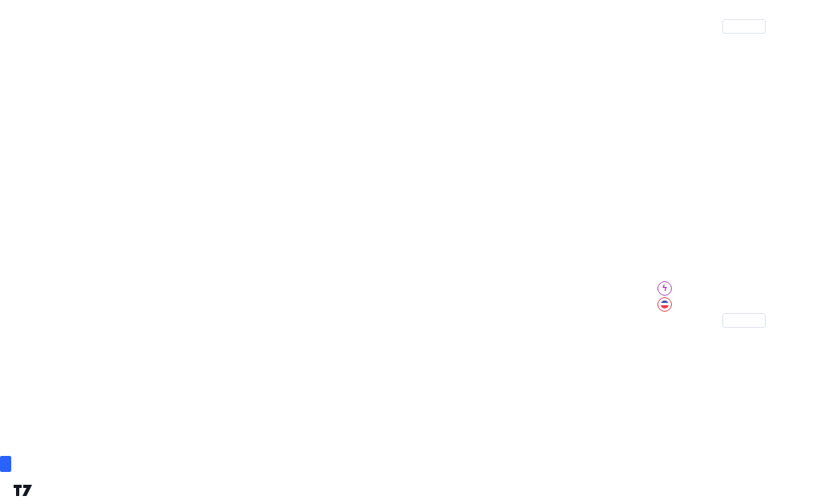  Describe the element at coordinates (665, 288) in the screenshot. I see `lightning-icon: ϟ` at that location.